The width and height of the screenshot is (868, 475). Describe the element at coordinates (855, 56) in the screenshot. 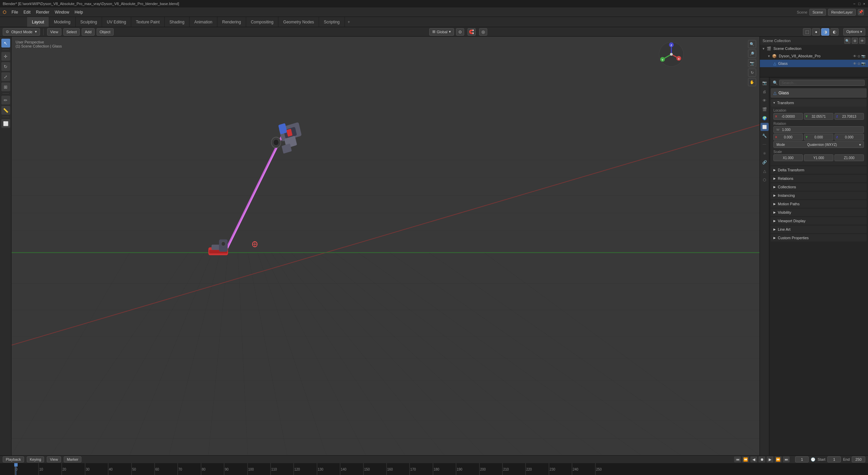

I see `dyson-eye-icon: 👁` at that location.